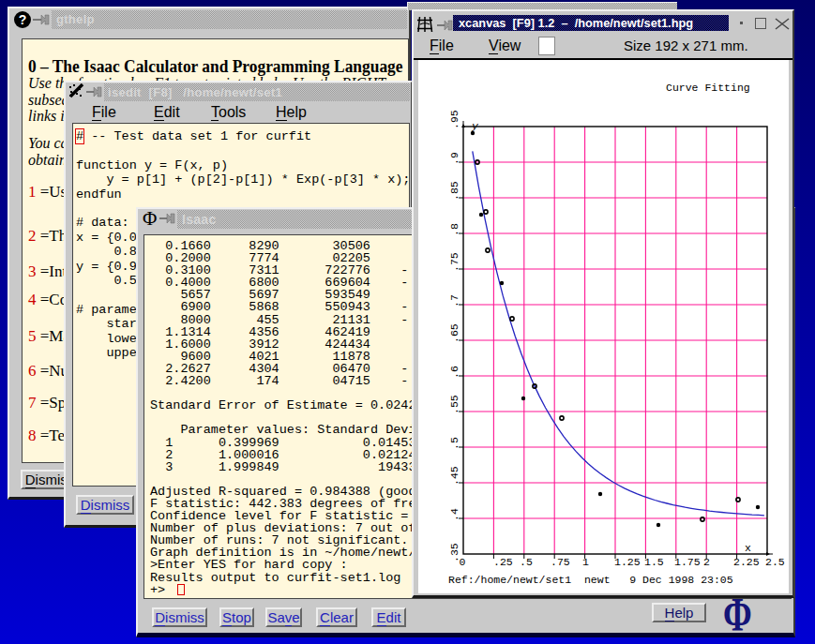 Image resolution: width=815 pixels, height=644 pixels. What do you see at coordinates (454, 372) in the screenshot?
I see `svg-text: .6` at bounding box center [454, 372].